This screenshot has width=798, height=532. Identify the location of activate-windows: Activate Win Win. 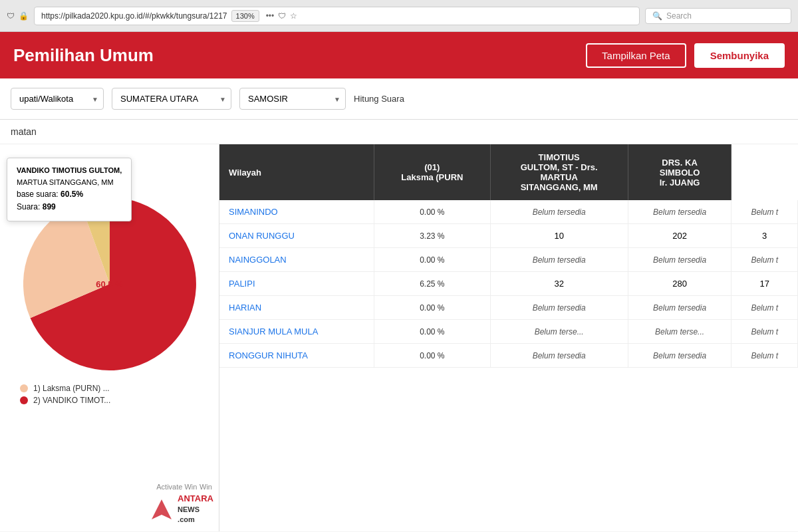
(184, 487).